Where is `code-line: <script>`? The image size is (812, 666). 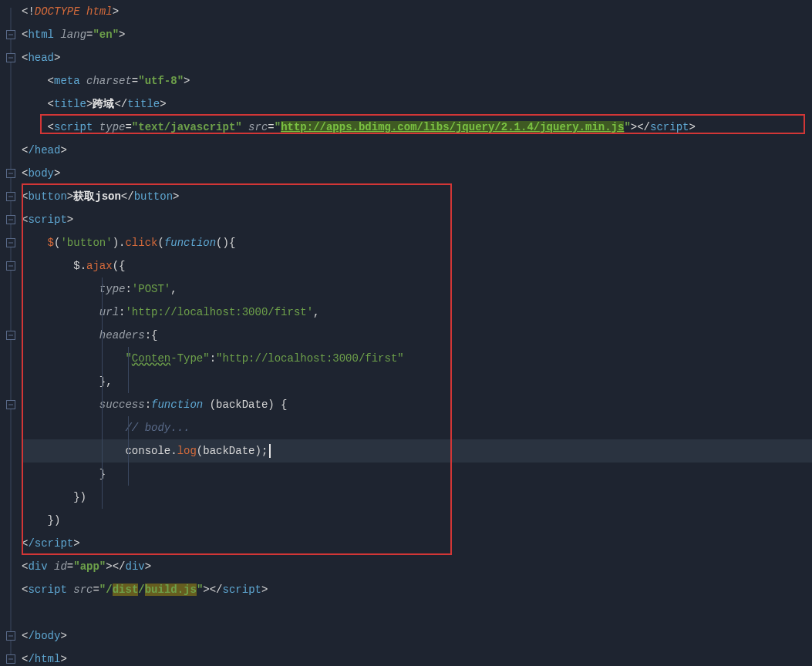
code-line: <script> is located at coordinates (416, 220).